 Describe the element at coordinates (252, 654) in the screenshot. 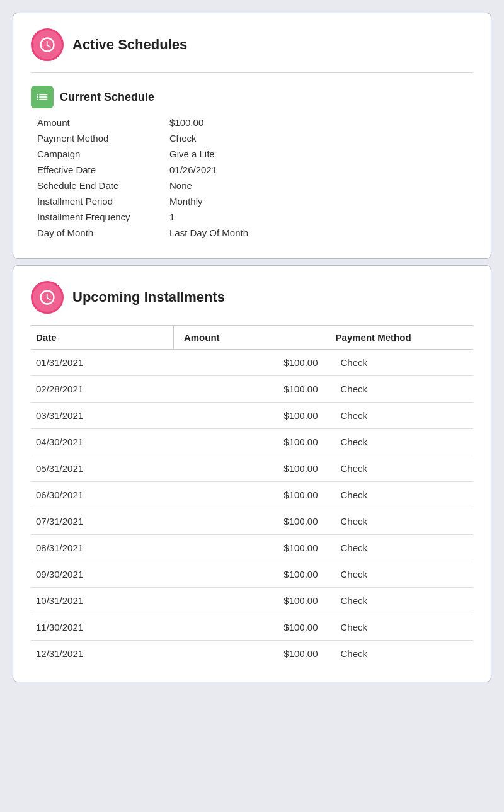

I see `table-row: 12/31/2021$100.00Check` at that location.